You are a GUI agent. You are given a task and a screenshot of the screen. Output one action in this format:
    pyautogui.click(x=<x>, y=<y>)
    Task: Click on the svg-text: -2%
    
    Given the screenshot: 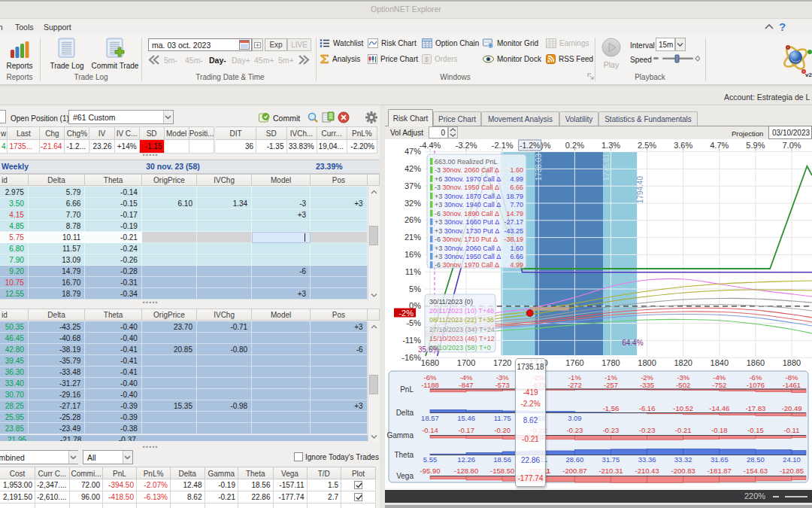 What is the action you would take?
    pyautogui.click(x=406, y=313)
    